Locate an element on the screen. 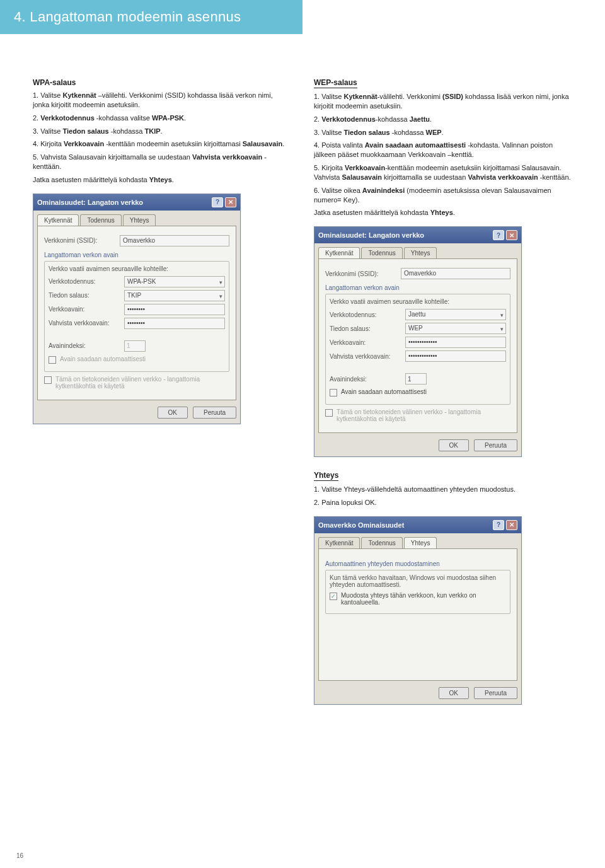  wep-step-3: 3. Valitse Tiedon salaus -kohdassa WEP. is located at coordinates (443, 132).